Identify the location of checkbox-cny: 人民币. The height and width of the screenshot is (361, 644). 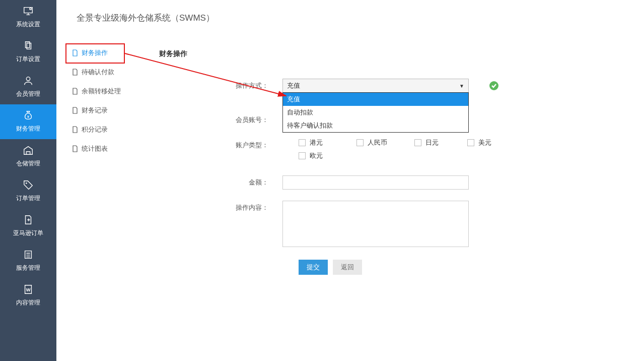
(386, 143).